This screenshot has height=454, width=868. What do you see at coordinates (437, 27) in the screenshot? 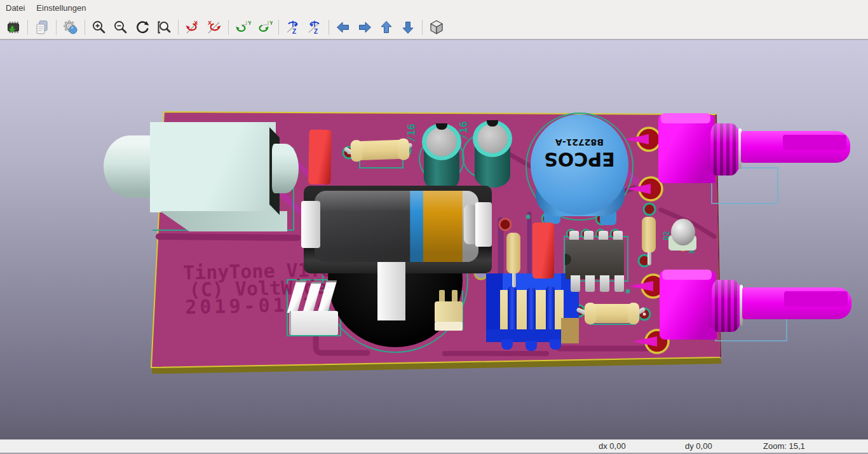
I see `orthographic-view-icon` at bounding box center [437, 27].